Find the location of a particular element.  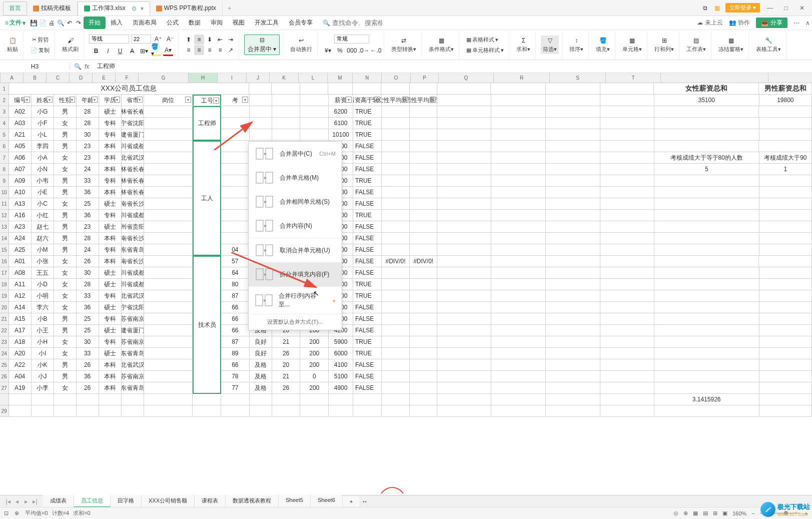

menu-tab-数据: 数据 is located at coordinates (195, 23).